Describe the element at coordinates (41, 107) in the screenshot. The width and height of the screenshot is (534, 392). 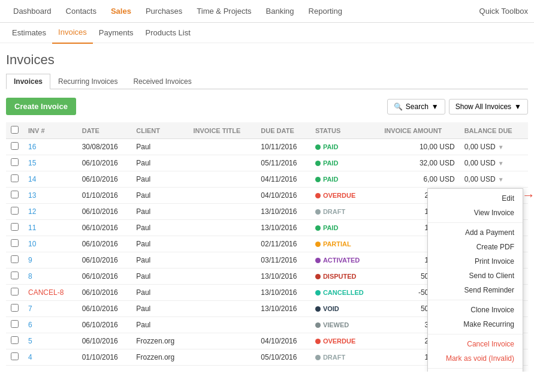
I see `create-invoice-button: Create Invoice` at that location.